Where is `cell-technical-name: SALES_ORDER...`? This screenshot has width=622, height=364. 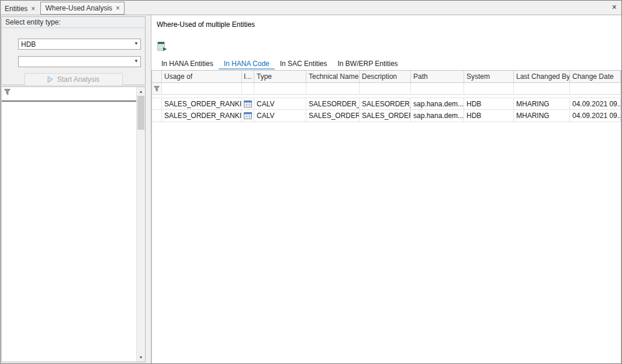 cell-technical-name: SALES_ORDER... is located at coordinates (333, 116).